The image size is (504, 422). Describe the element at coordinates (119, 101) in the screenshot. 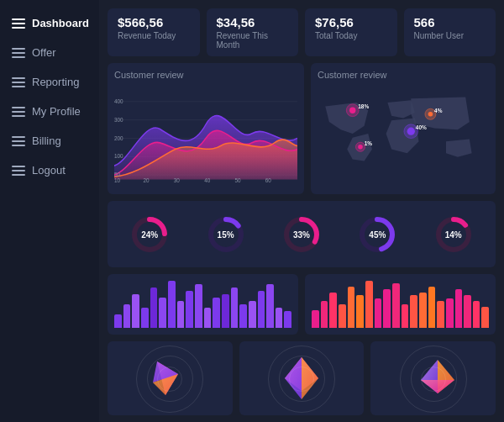

I see `svg-text: 400` at that location.